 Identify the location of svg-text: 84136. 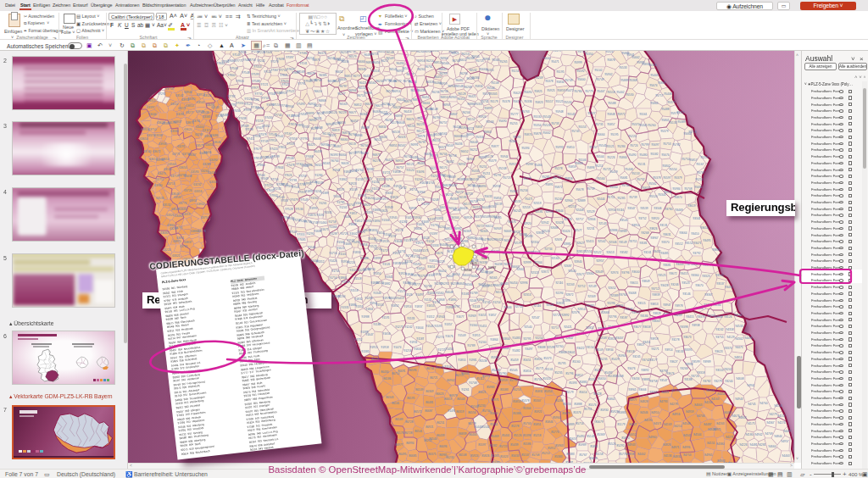
(668, 456).